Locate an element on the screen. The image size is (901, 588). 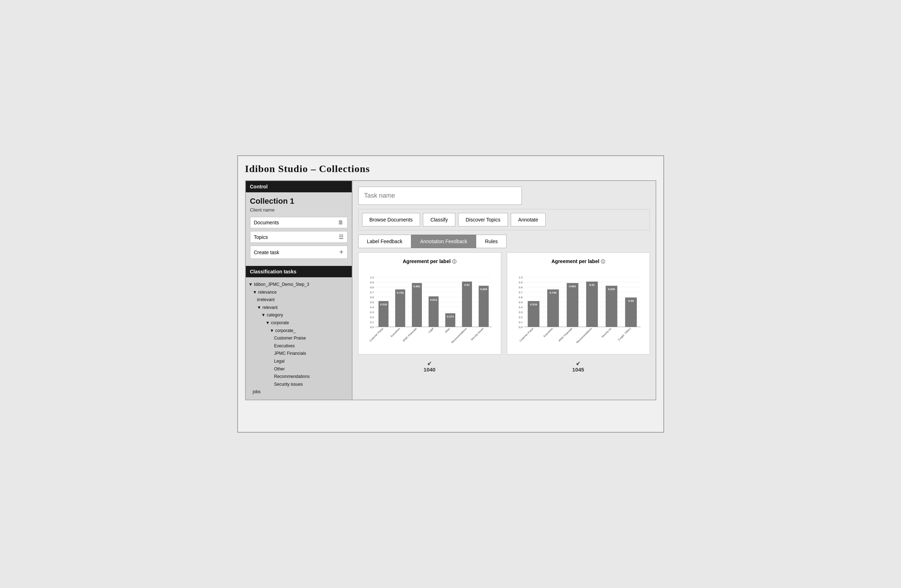
chart1-title: Agreement per label ⓘ is located at coordinates (430, 262).